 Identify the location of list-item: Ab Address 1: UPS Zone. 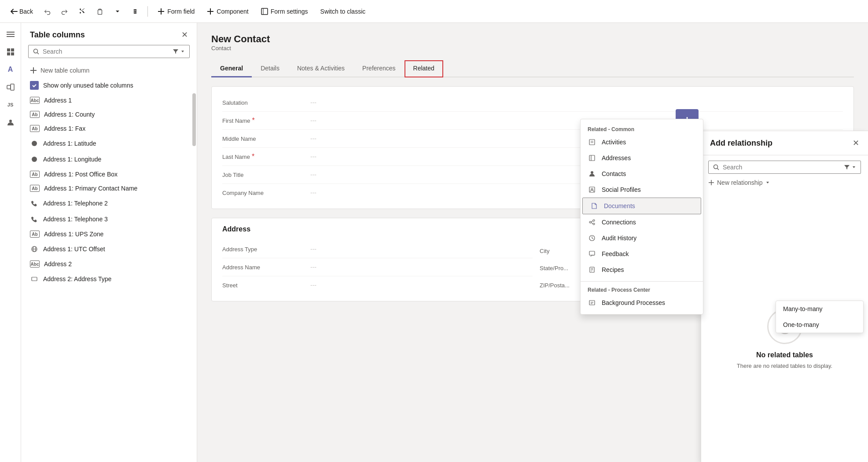
(109, 234).